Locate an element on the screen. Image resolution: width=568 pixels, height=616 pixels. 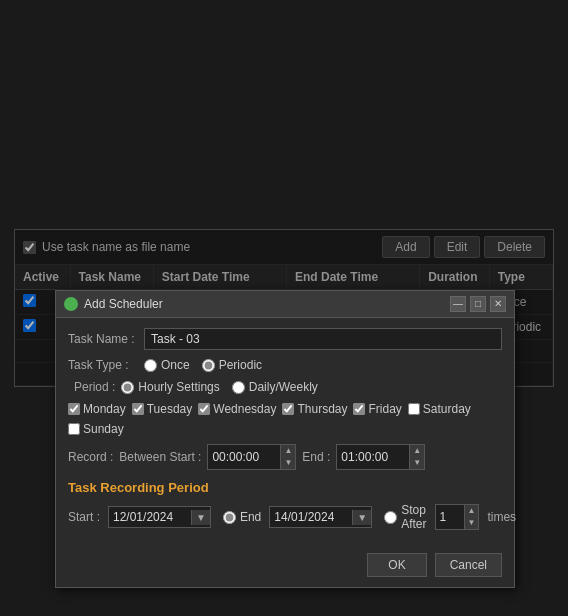
day-wednesday: Wednesday is located at coordinates (237, 409).